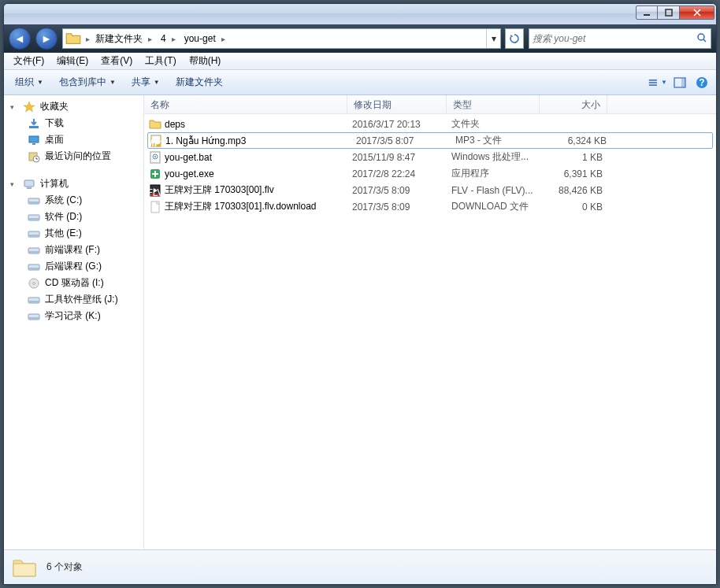  What do you see at coordinates (246, 104) in the screenshot?
I see `column-name: 名称` at bounding box center [246, 104].